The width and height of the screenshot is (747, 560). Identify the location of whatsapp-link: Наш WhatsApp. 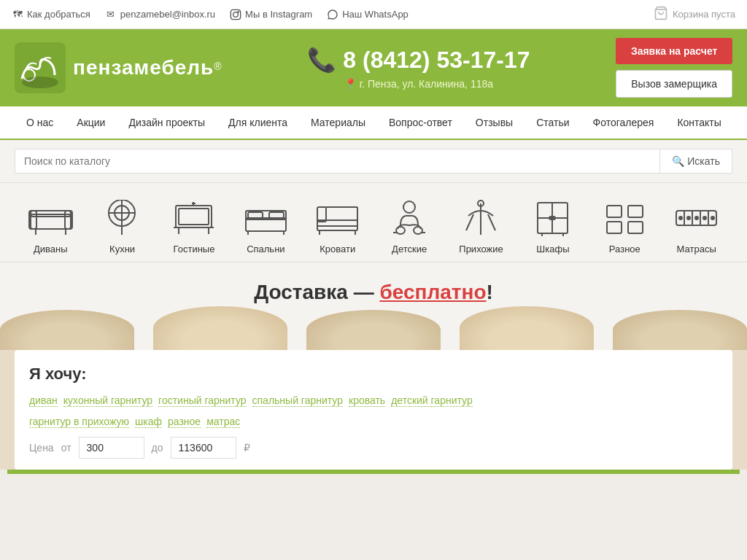
(368, 15).